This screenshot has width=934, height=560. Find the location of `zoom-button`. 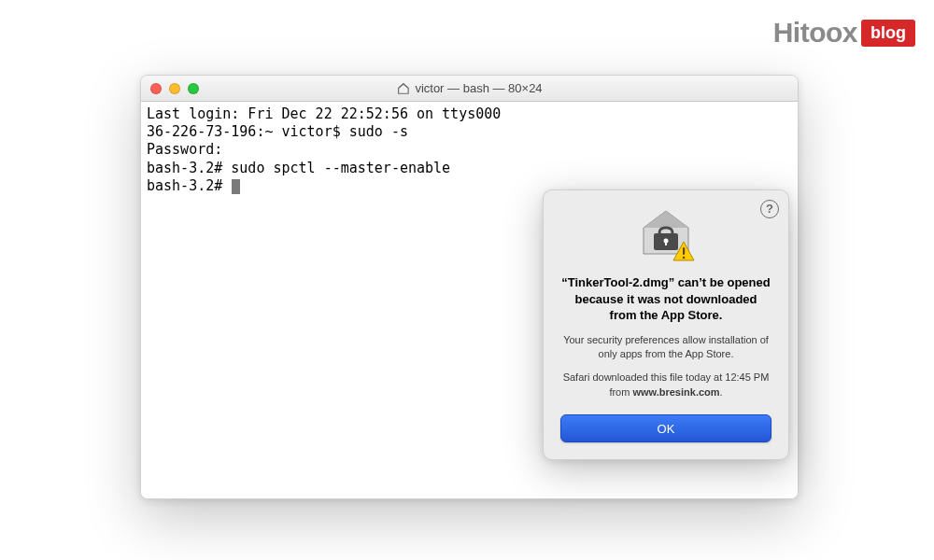

zoom-button is located at coordinates (193, 89).